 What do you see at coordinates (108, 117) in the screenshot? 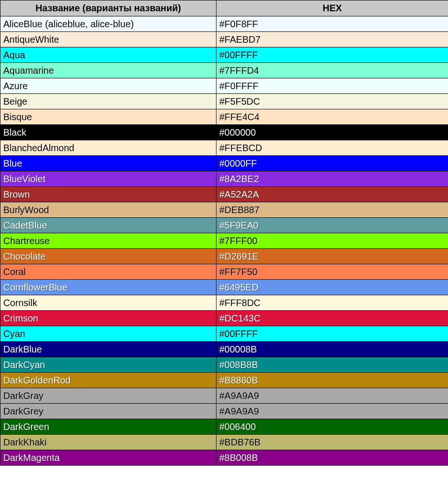
I see `color-name-cell: Bisque` at bounding box center [108, 117].